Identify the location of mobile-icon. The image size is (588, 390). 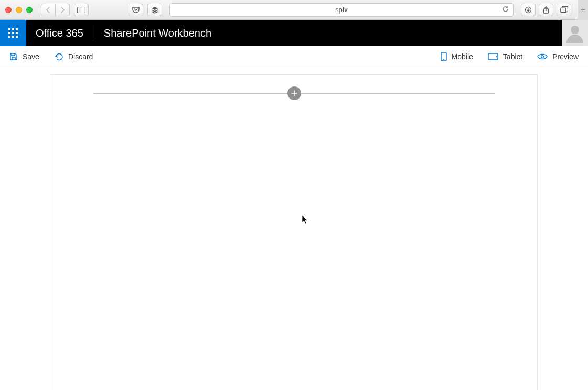
(444, 57).